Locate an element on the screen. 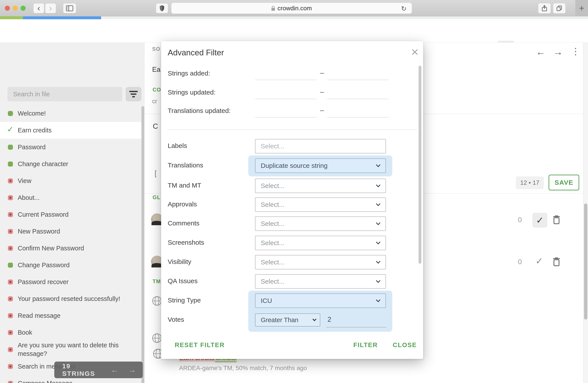  tm-and-mt-label: TM and MT is located at coordinates (184, 185).